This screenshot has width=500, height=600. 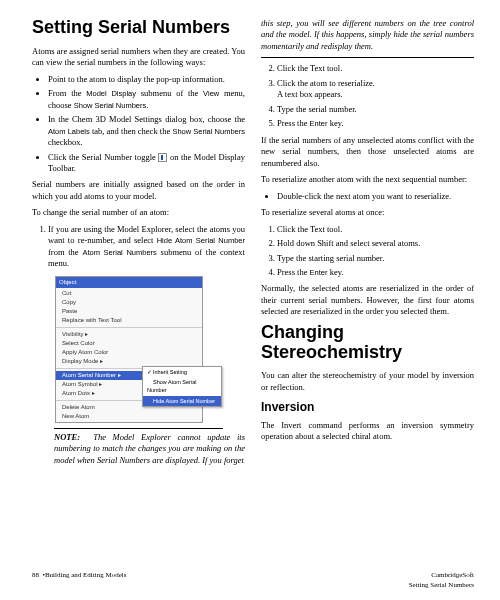 I want to click on menu-item: New Atom, so click(x=129, y=416).